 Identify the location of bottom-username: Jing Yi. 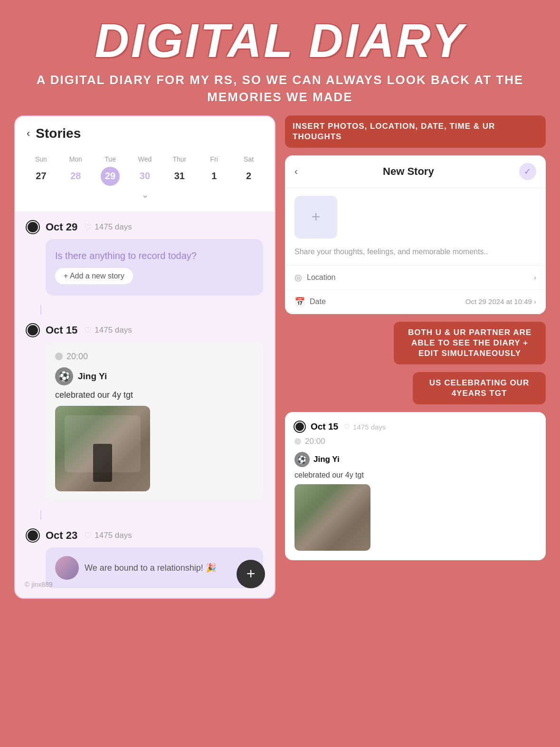
(327, 460).